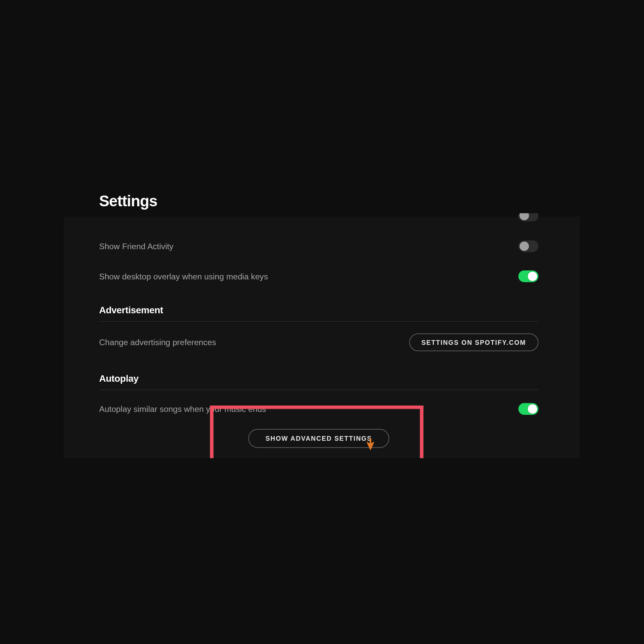 This screenshot has width=644, height=644. Describe the element at coordinates (158, 342) in the screenshot. I see `advertising-preferences-label: Change advertising preferences` at that location.